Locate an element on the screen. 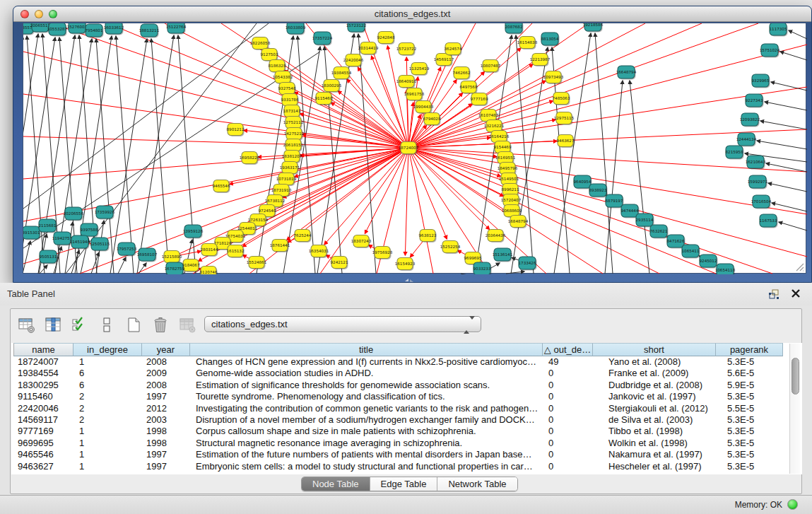  node-label: 8215958 is located at coordinates (735, 152).